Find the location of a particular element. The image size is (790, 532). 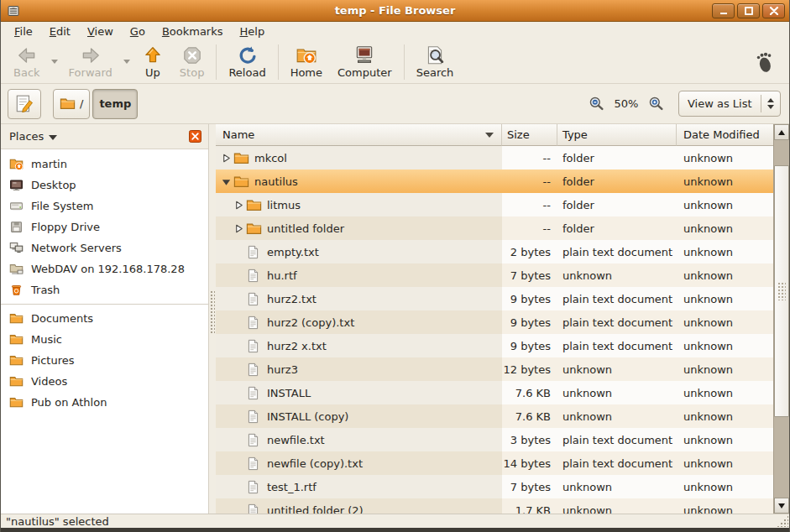

toolbar-separator is located at coordinates (217, 62).